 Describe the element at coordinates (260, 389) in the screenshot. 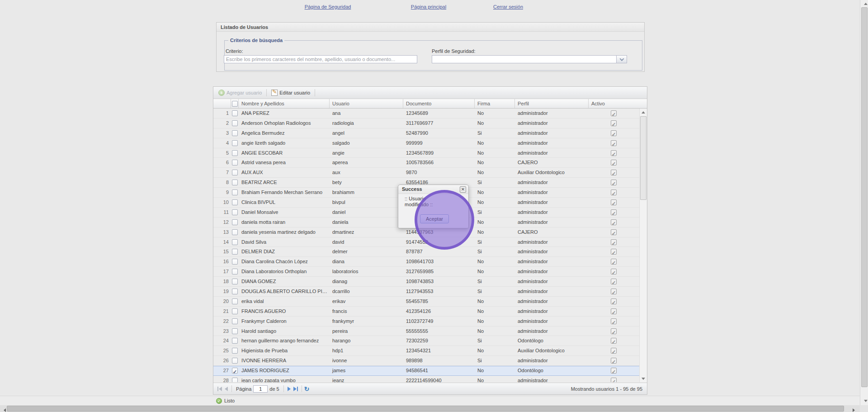

I see `page-number-input` at that location.